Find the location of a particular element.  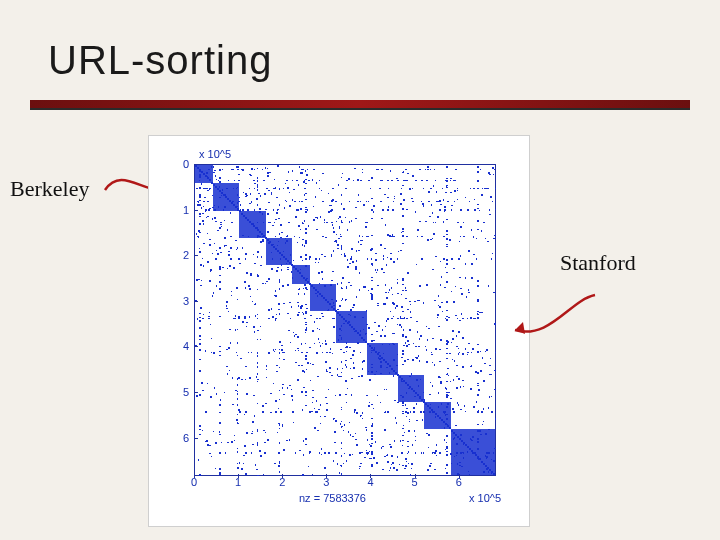

annotation-berkeley: Berkeley is located at coordinates (50, 189).